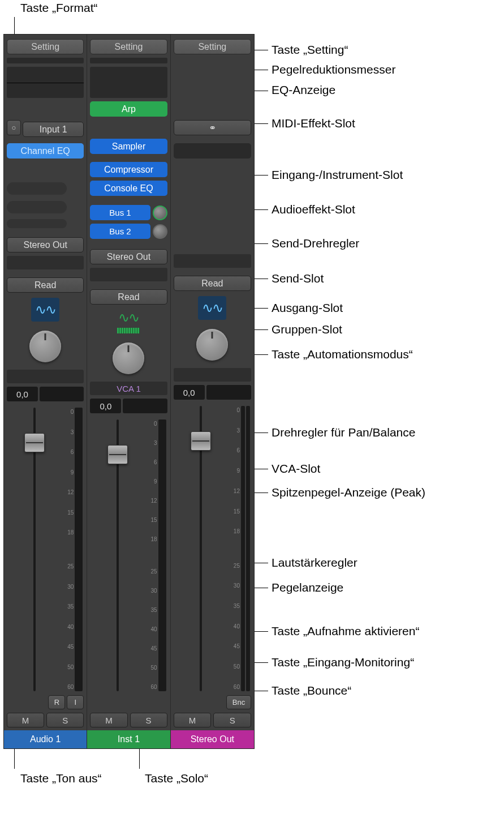  I want to click on input-slot: Input 1, so click(53, 129).